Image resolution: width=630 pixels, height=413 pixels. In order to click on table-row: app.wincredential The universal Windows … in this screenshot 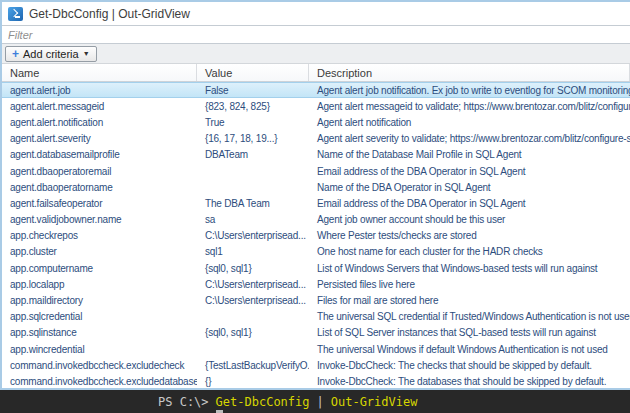, I will do `click(316, 349)`.